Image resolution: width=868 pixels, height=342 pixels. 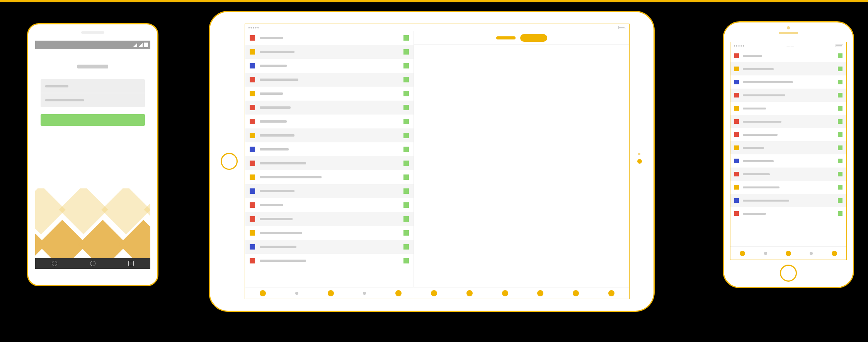 I want to click on battery-icon, so click(x=622, y=27).